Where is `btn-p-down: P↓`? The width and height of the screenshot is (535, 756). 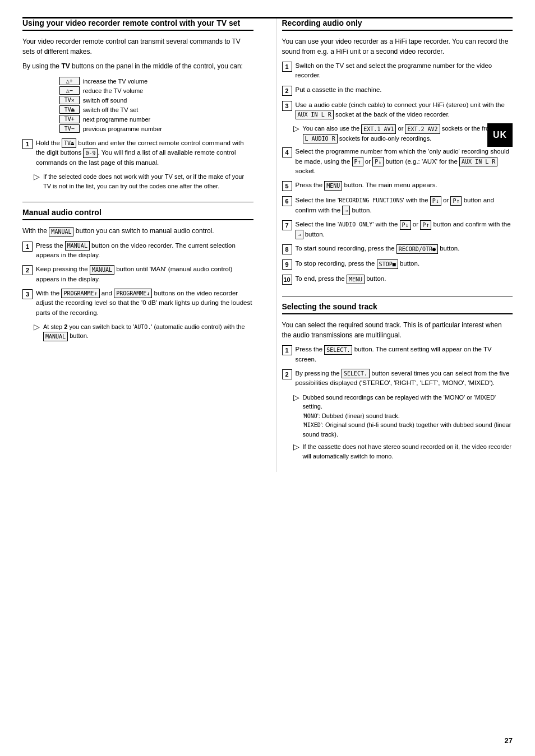
btn-p-down: P↓ is located at coordinates (378, 161).